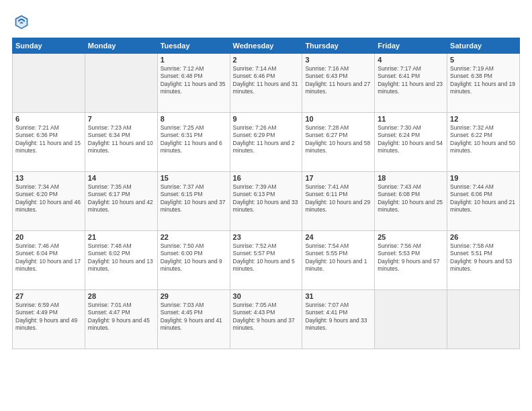 The image size is (532, 411). I want to click on day-info: Sunrise: 7:19 AMSunset: 6:38 PMDaylight:…, so click(484, 81).